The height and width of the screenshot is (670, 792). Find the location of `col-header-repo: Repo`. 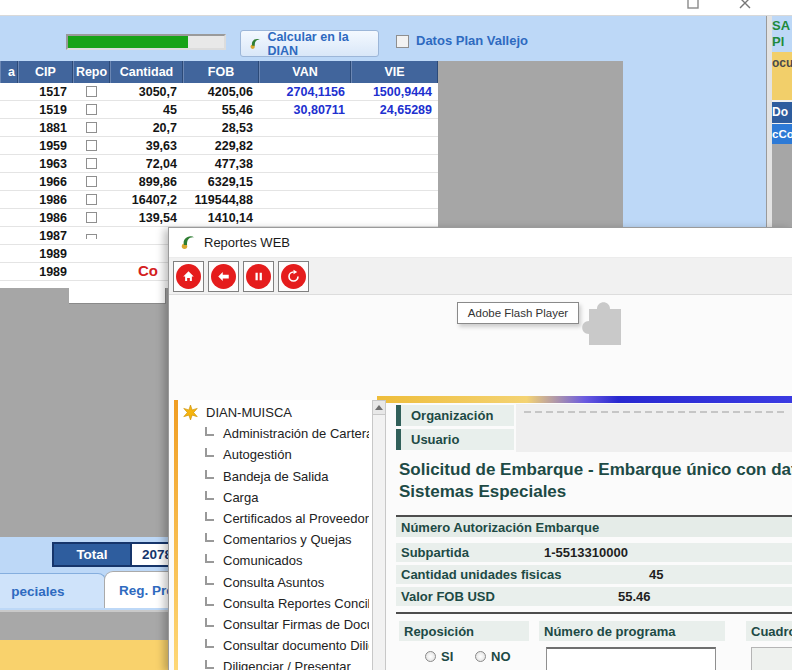

col-header-repo: Repo is located at coordinates (92, 72).